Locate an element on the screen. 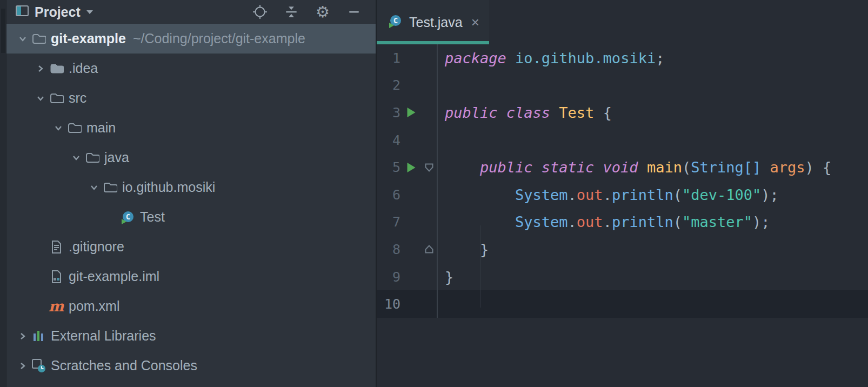  fold-close-icon is located at coordinates (429, 249).